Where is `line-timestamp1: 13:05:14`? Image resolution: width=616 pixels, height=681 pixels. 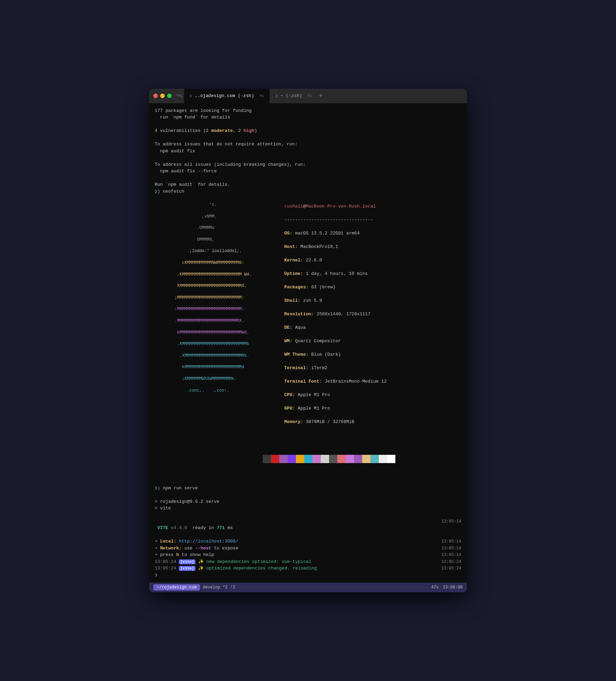
line-timestamp1: 13:05:14 is located at coordinates (308, 521).